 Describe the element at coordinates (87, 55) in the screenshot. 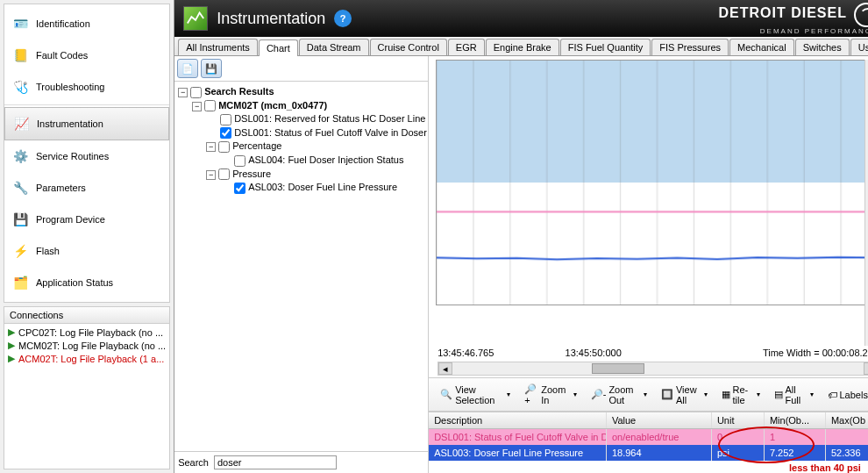

I see `nav-item-fault-codes: 📒Fault Codes` at that location.